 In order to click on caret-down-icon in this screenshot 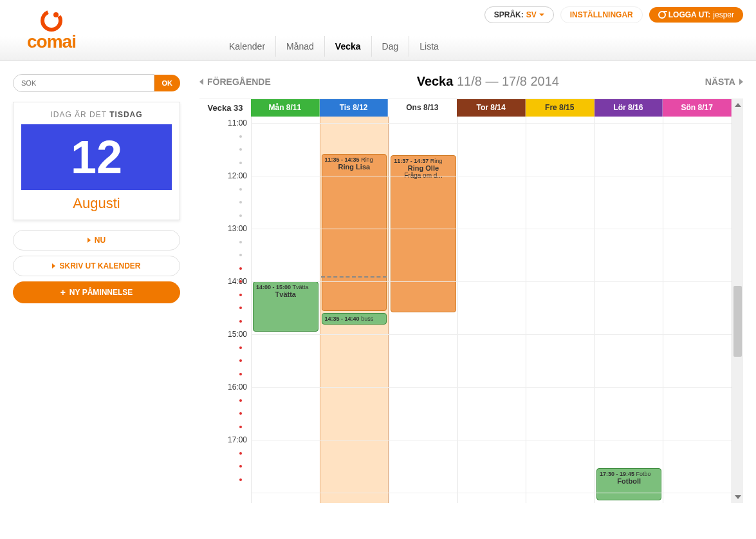, I will do `click(542, 15)`.